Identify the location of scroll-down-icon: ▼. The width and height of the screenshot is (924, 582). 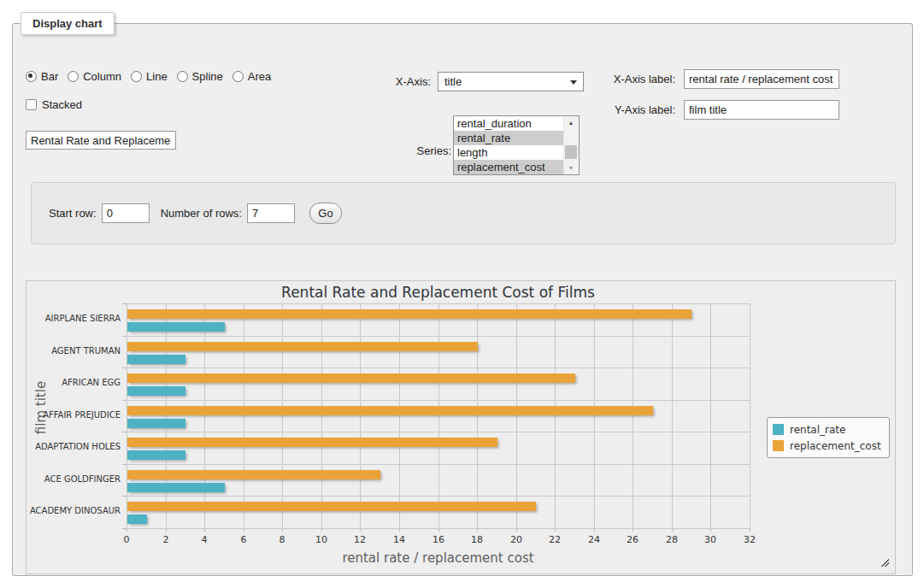
(571, 168).